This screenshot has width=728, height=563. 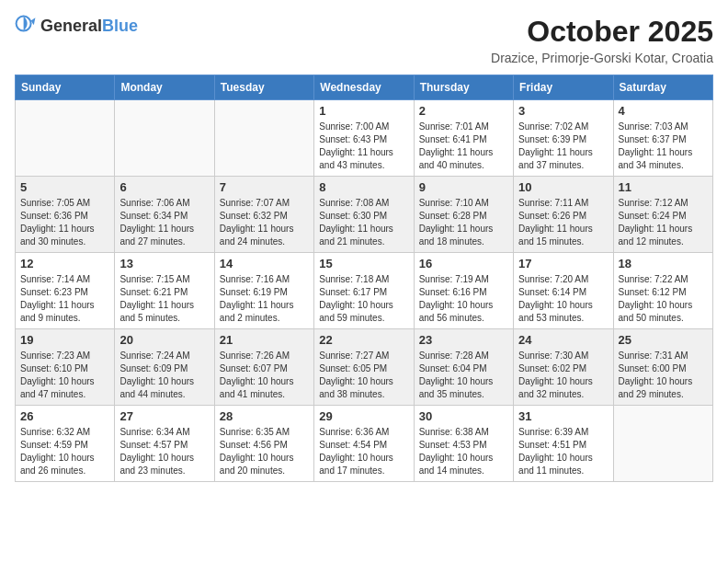 I want to click on day-info: Sunrise: 7:24 AM Sunset: 6:09 PM Dayligh…, so click(x=164, y=375).